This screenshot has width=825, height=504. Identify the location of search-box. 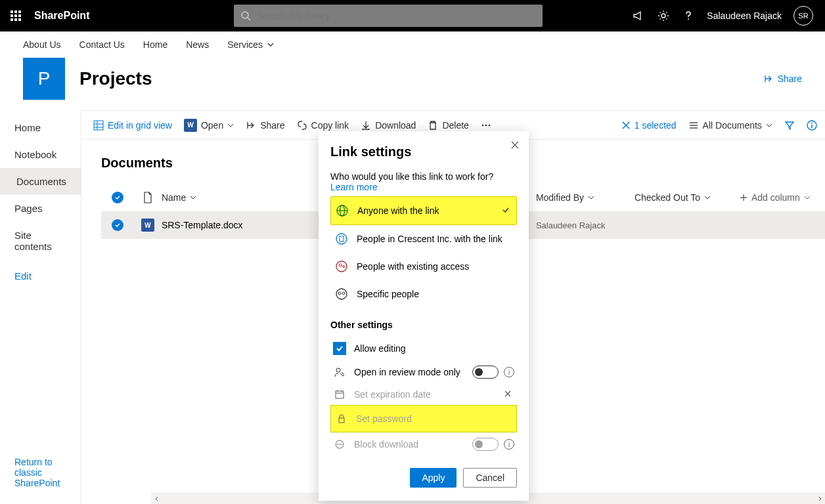
(388, 16).